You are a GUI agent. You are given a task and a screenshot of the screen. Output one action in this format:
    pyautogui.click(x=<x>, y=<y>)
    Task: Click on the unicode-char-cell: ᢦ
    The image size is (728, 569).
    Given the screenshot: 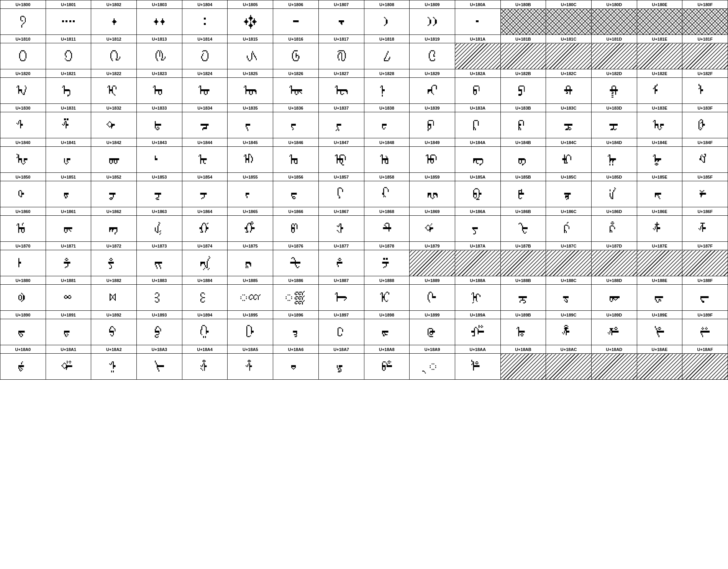 What is the action you would take?
    pyautogui.click(x=296, y=367)
    